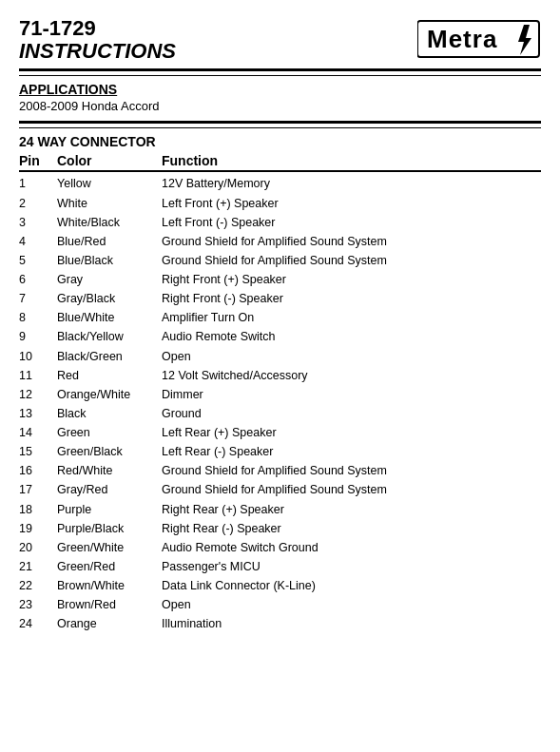 This screenshot has width=560, height=752. What do you see at coordinates (280, 241) in the screenshot?
I see `table-row: 4Blue/RedGround Shield for Amplified Sou…` at bounding box center [280, 241].